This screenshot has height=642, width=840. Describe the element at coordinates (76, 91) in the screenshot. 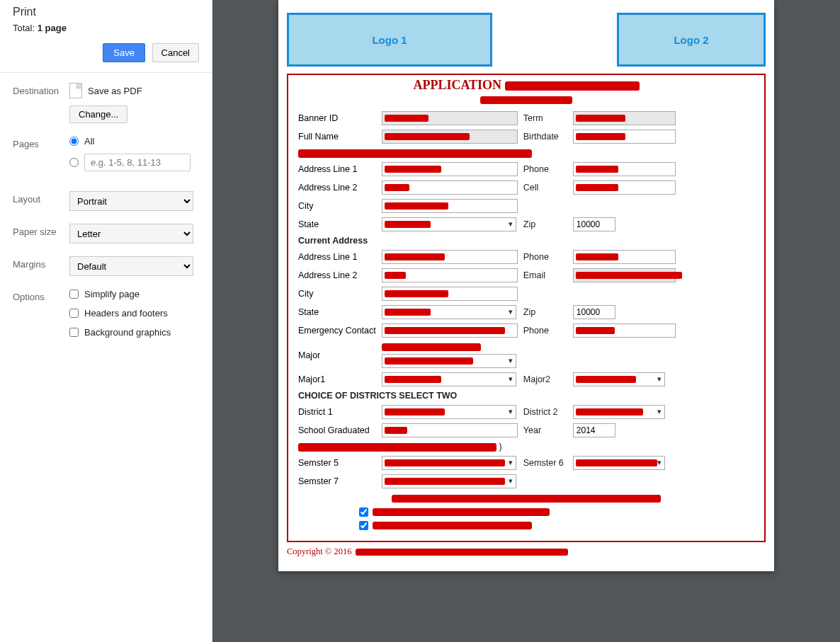

I see `pdf-icon` at that location.